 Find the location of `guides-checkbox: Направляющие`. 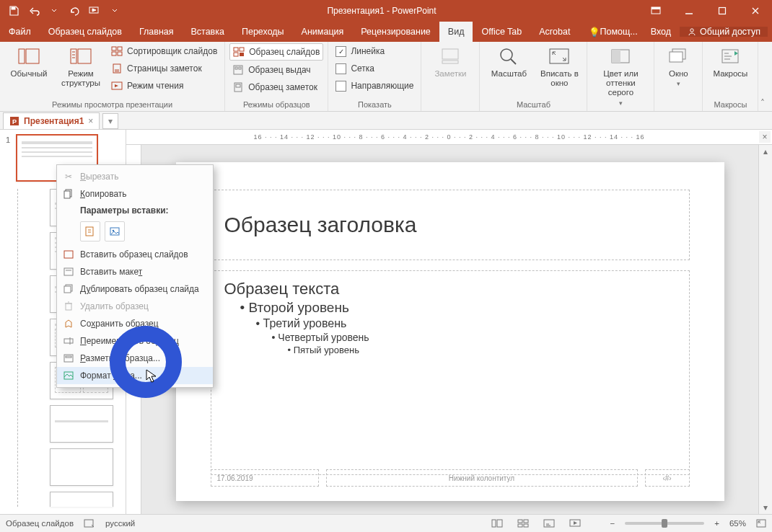

guides-checkbox: Направляющие is located at coordinates (374, 86).